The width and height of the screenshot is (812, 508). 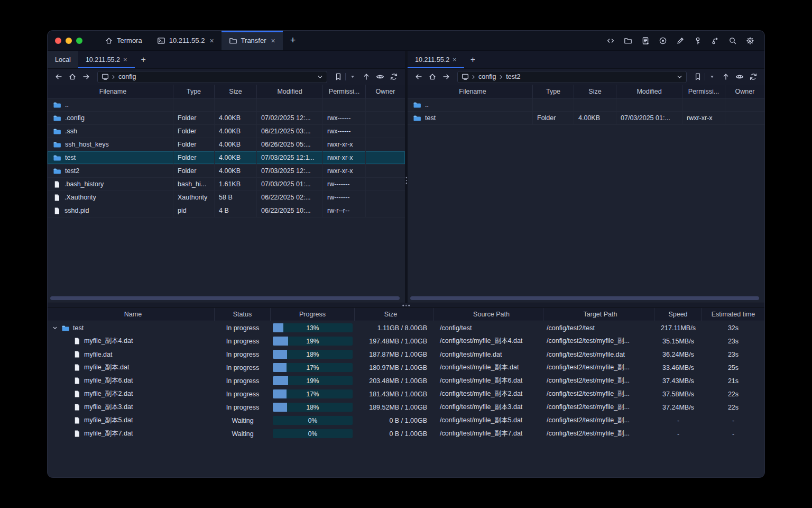 I want to click on transfer-row-4: myfile_副本6.datIn progress19%203.48MB / 1…, so click(x=406, y=381).